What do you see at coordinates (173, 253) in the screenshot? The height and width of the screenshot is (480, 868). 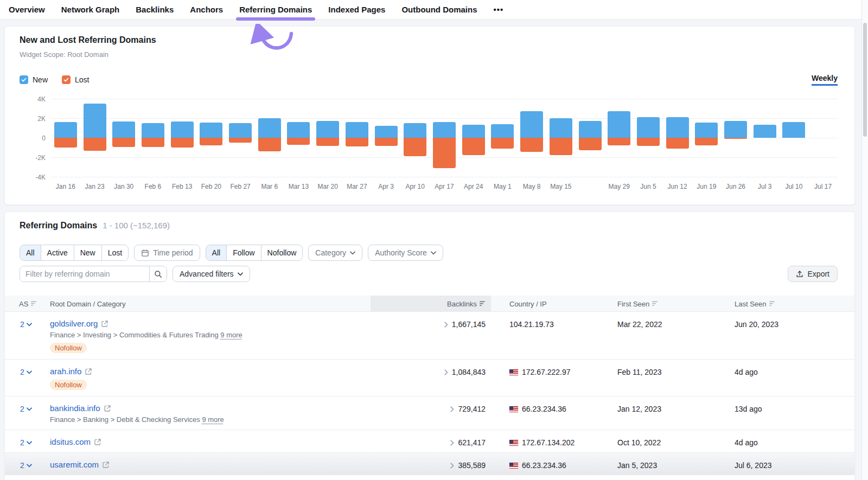 I see `time-period-label: Time period` at bounding box center [173, 253].